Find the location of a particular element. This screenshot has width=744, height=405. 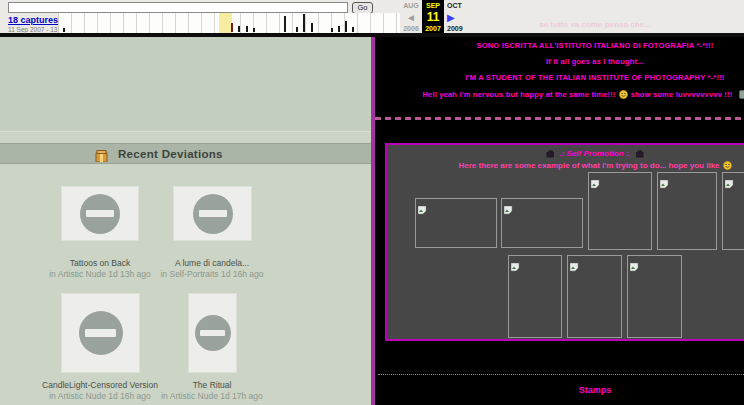

dotted-separator is located at coordinates (561, 374).